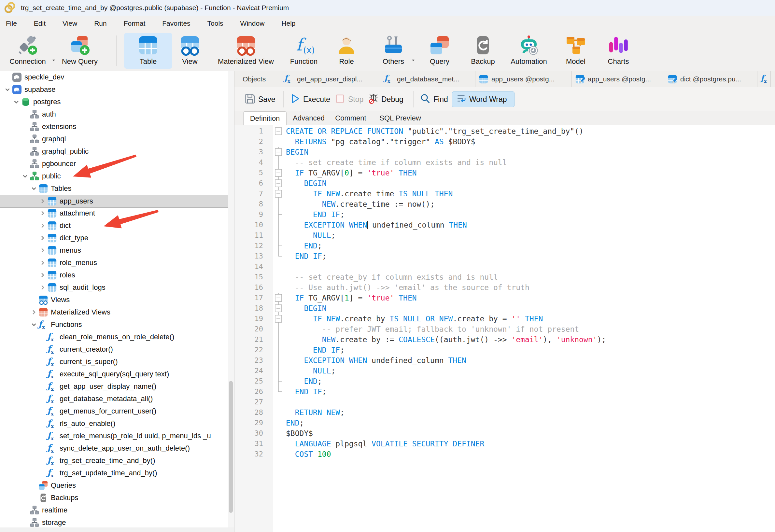  What do you see at coordinates (505, 402) in the screenshot?
I see `code-line-27: 27` at bounding box center [505, 402].